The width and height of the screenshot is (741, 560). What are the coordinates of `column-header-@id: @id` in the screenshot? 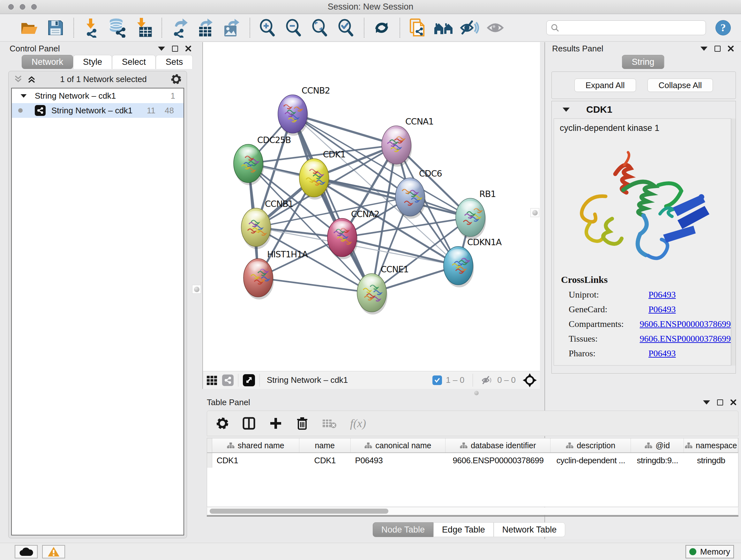 It's located at (657, 445).